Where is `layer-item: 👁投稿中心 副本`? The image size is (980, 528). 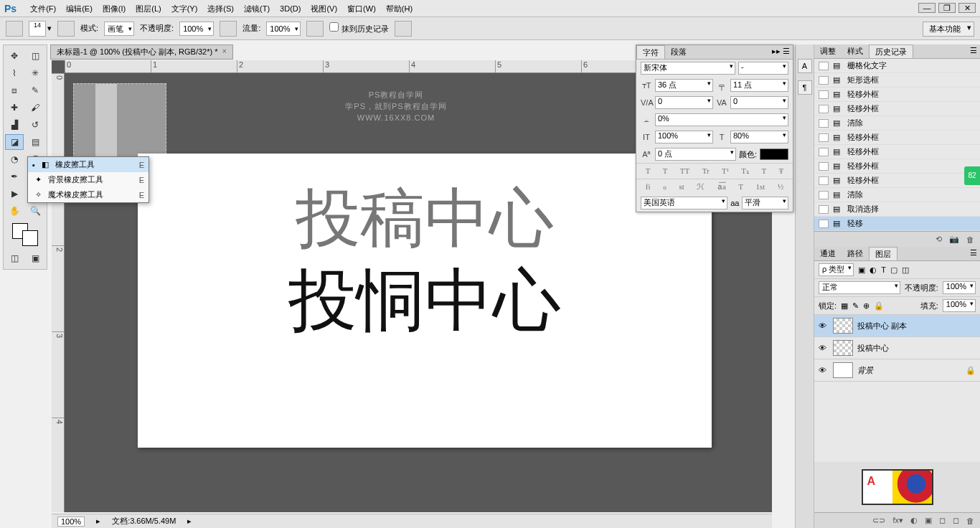
layer-item: 👁投稿中心 副本 is located at coordinates (897, 326).